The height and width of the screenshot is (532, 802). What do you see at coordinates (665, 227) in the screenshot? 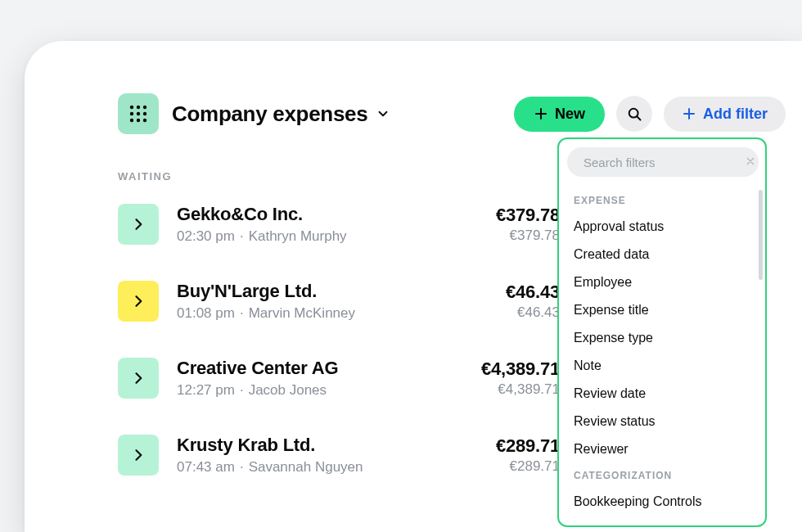
I see `filter-option: Approval status` at bounding box center [665, 227].